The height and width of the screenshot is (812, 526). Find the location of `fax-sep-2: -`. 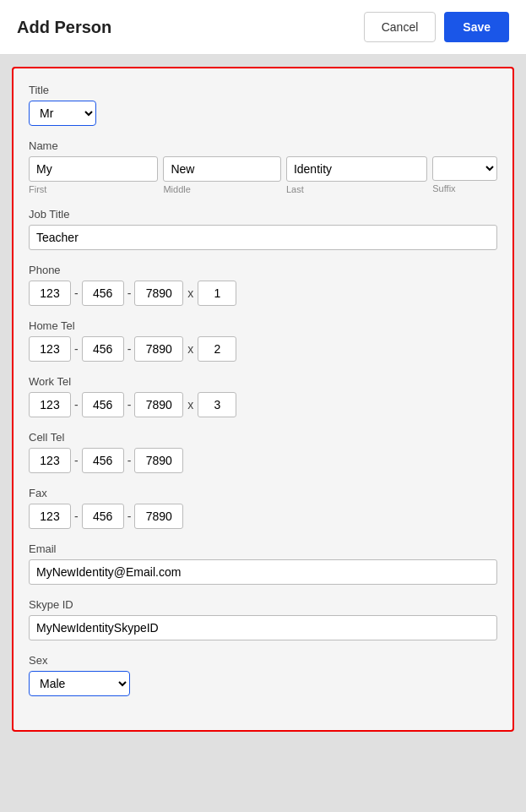

fax-sep-2: - is located at coordinates (130, 516).